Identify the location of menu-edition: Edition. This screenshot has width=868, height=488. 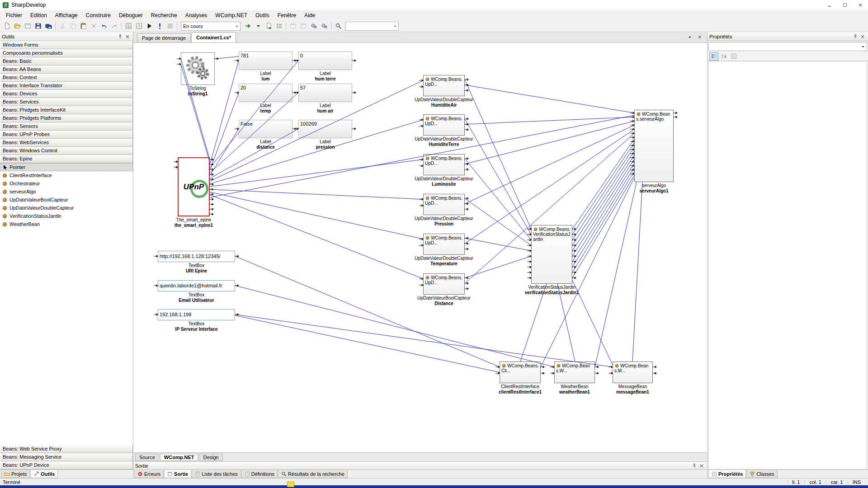
(39, 15).